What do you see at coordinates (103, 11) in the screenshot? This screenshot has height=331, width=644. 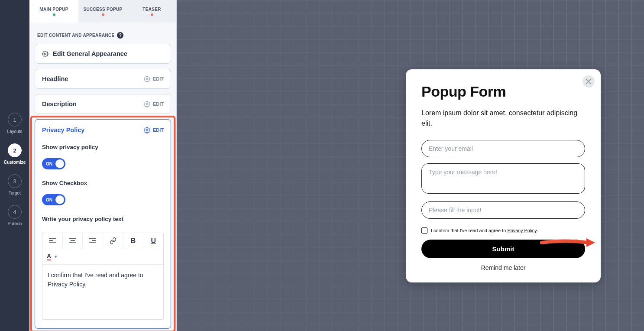 I see `tab-success-popup: SUCCESS POPUP` at bounding box center [103, 11].